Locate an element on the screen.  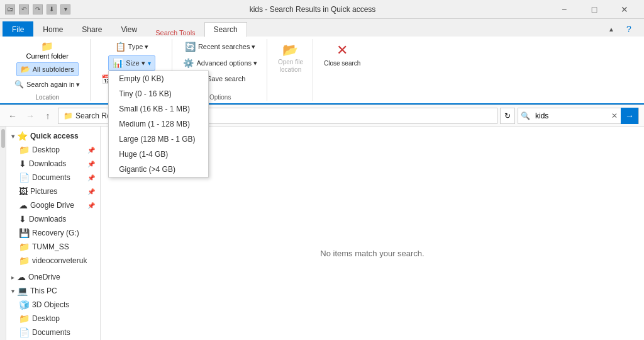
up-button: ↑ is located at coordinates (48, 116).